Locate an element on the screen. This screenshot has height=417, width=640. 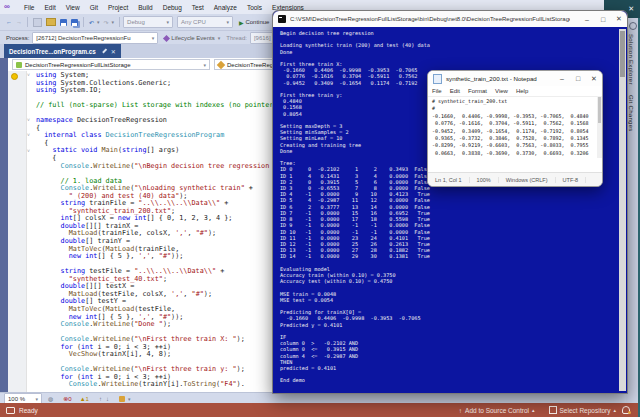
menu-tools: Tools is located at coordinates (254, 8).